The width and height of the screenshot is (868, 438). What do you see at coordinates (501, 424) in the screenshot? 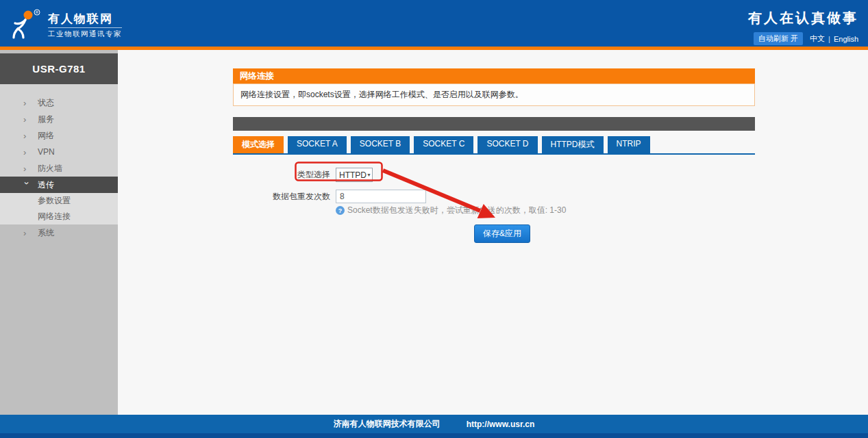
I see `footer-url: http://www.usr.cn` at bounding box center [501, 424].